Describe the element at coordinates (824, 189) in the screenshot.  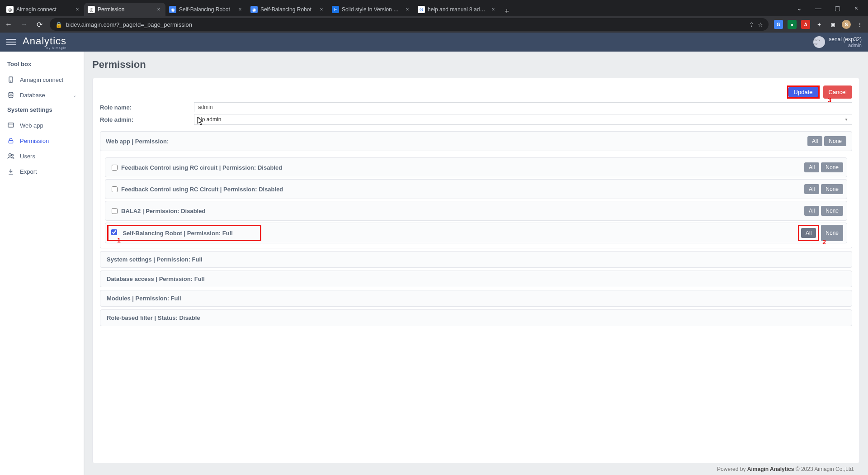
I see `perm-toggle-group: All None` at that location.